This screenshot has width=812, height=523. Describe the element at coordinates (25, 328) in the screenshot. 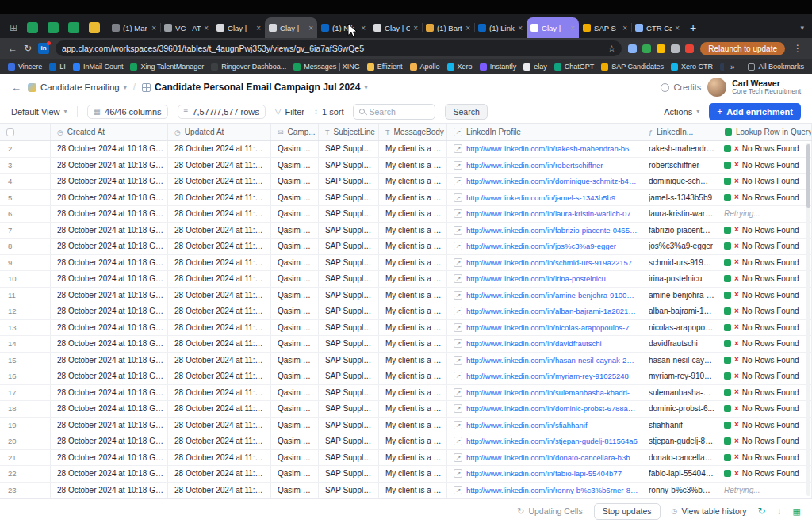

I see `row-number: 13` at that location.